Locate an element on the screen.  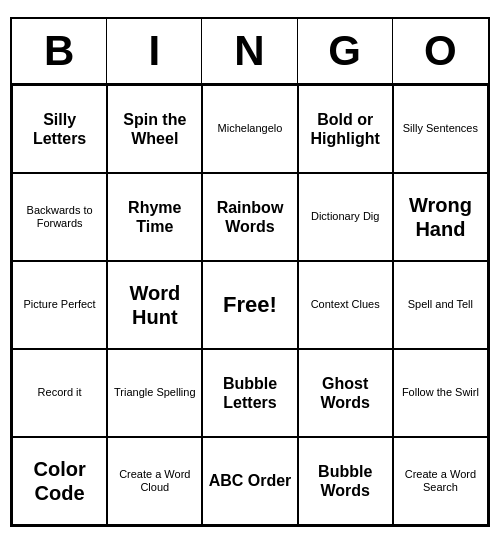
header-letter: N is located at coordinates (250, 51).